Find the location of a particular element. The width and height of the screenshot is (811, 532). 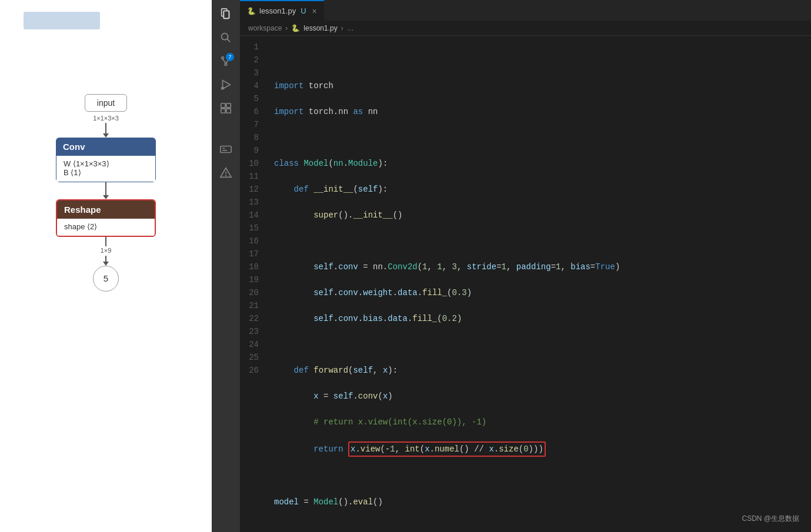

reshape-header: Reshape is located at coordinates (106, 209).